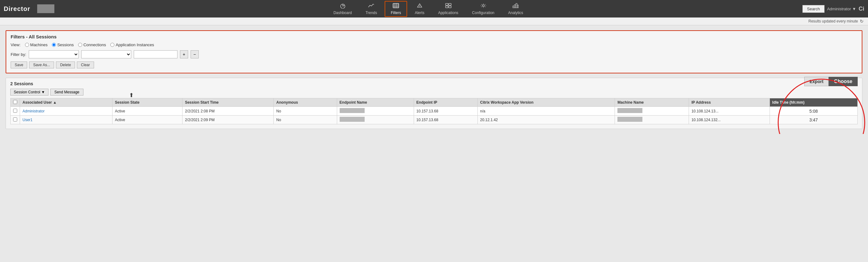  Describe the element at coordinates (833, 9) in the screenshot. I see `nav-right: Search Administrator ▼ Ci` at that location.